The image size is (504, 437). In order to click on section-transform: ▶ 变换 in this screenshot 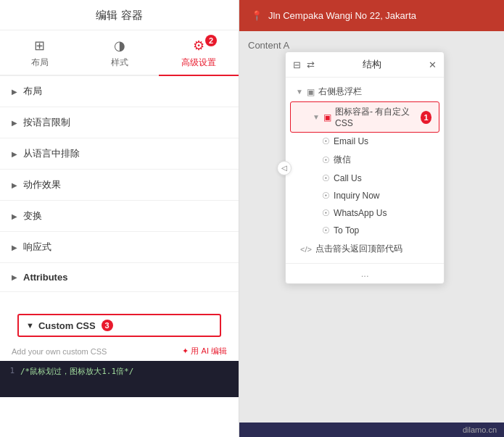, I will do `click(119, 216)`.